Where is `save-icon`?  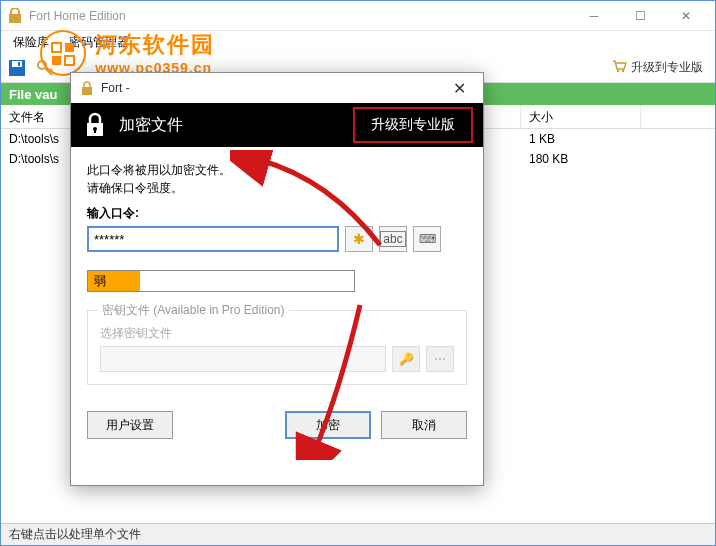 save-icon is located at coordinates (17, 68).